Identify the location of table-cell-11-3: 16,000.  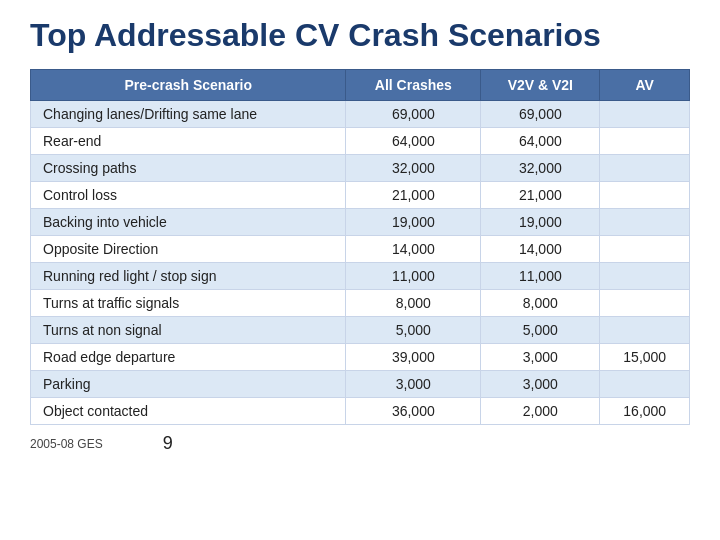
(645, 412).